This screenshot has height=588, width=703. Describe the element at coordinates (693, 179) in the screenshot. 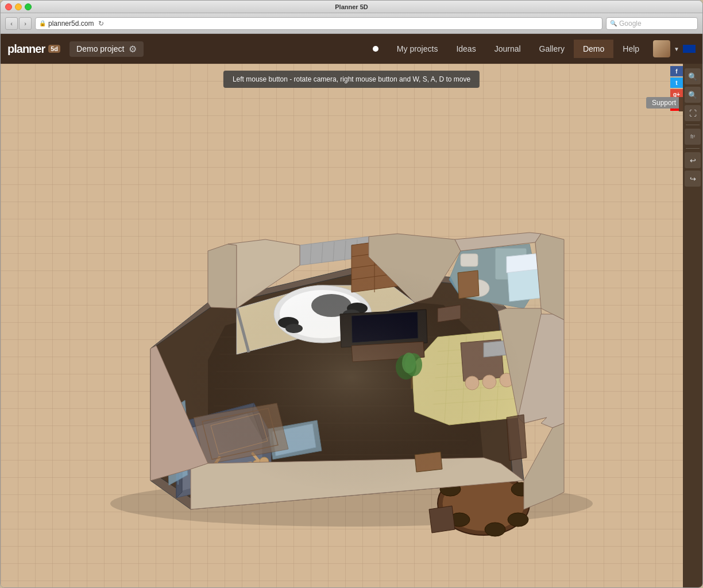

I see `redo-icon: ↪` at that location.